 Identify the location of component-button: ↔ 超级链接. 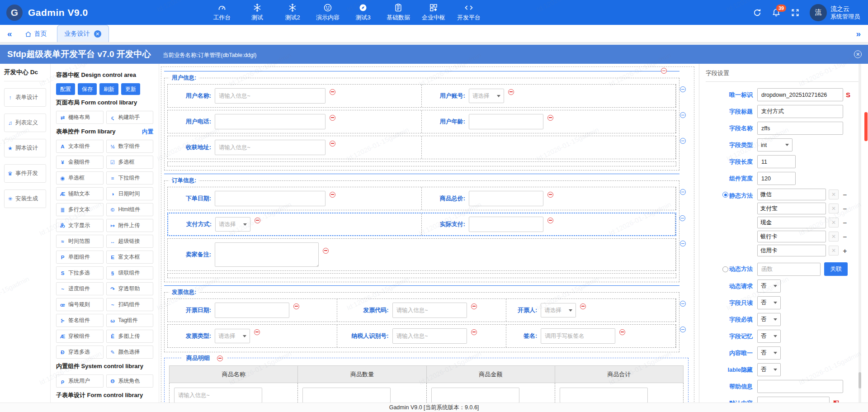
(130, 242).